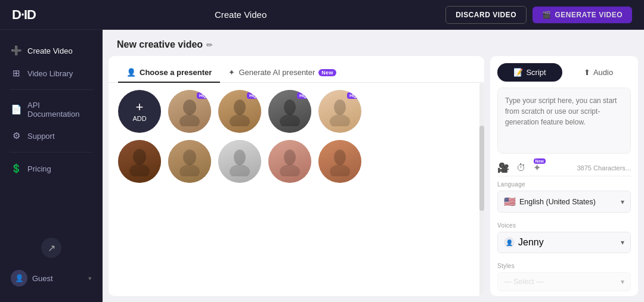  I want to click on styles-select: — Select — ▾, so click(564, 282).